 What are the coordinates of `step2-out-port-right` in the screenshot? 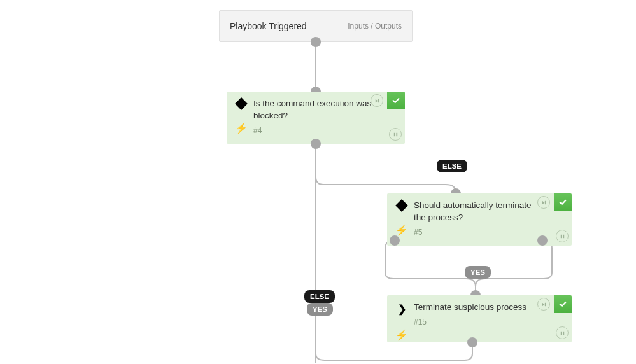 It's located at (542, 241).